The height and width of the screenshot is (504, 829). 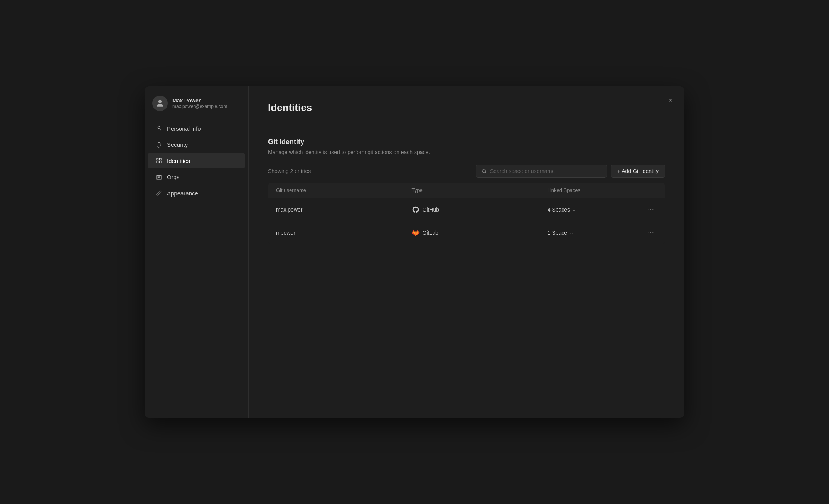 What do you see at coordinates (472, 233) in the screenshot?
I see `type-cell: GitLab` at bounding box center [472, 233].